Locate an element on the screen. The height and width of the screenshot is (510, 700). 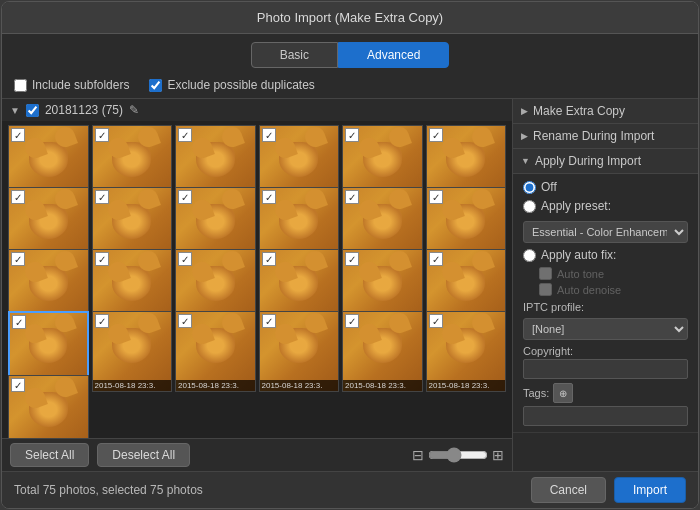
apply-auto-fix-label: Apply auto fix: is located at coordinates (578, 255).